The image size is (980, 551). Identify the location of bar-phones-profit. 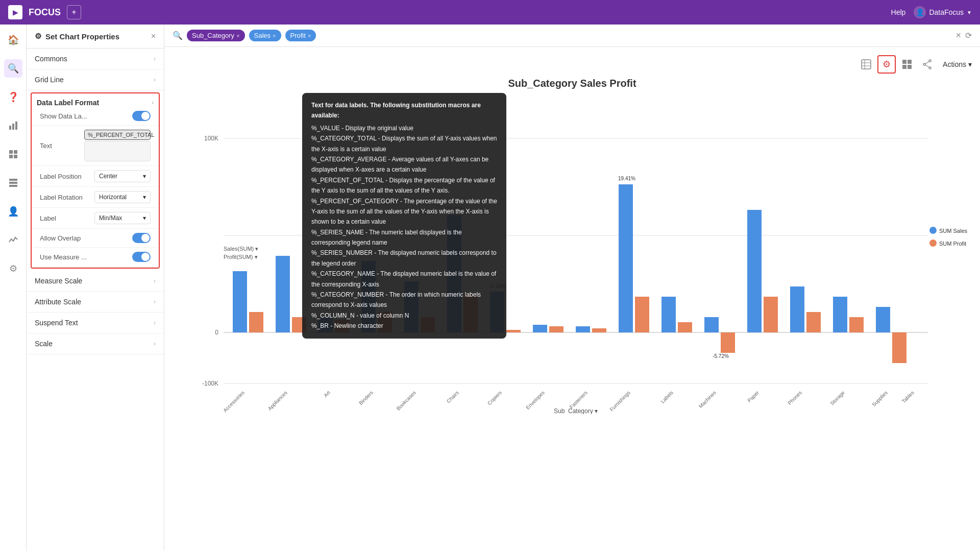
(814, 322).